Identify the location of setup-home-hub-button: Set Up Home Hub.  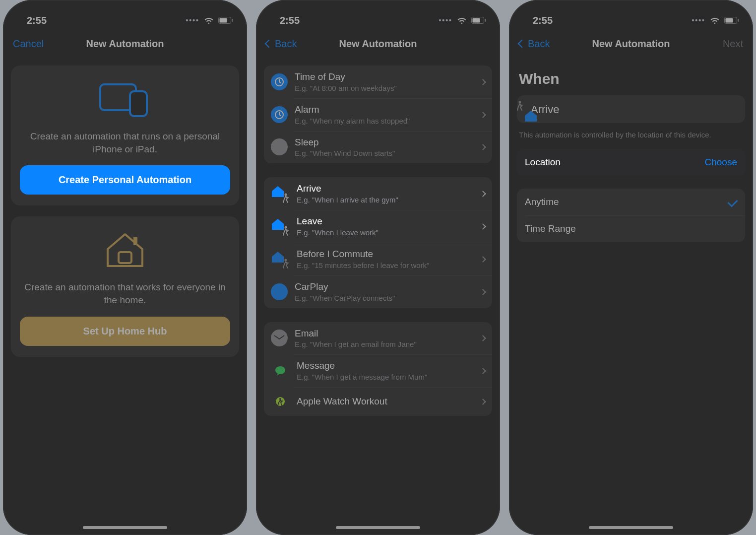
(125, 332).